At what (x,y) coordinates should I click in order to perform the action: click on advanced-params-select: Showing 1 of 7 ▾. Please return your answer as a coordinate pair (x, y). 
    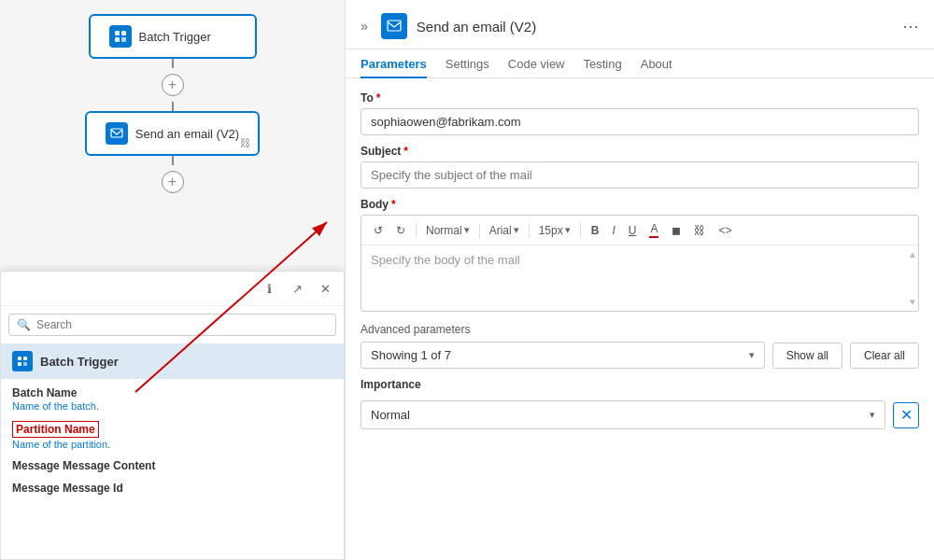
    Looking at the image, I should click on (562, 355).